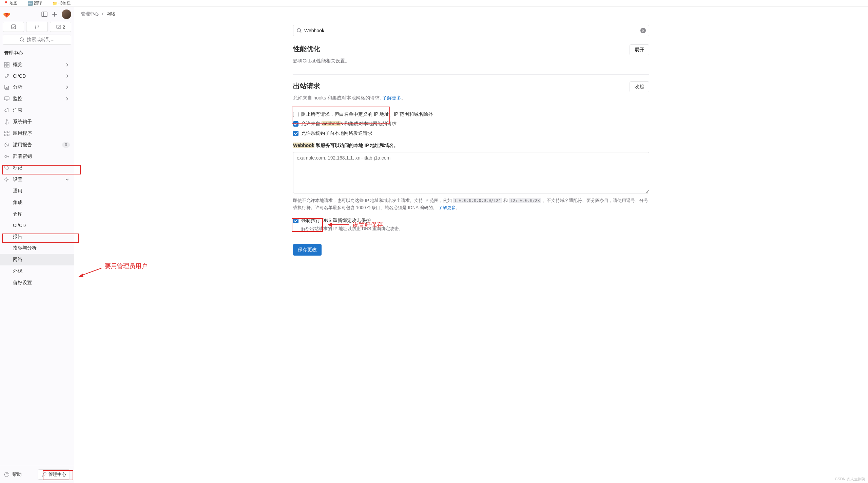 Image resolution: width=868 pixels, height=483 pixels. I want to click on field-label: Webhook 和服务可以访问的本地 IP 地址和域名。, so click(471, 146).